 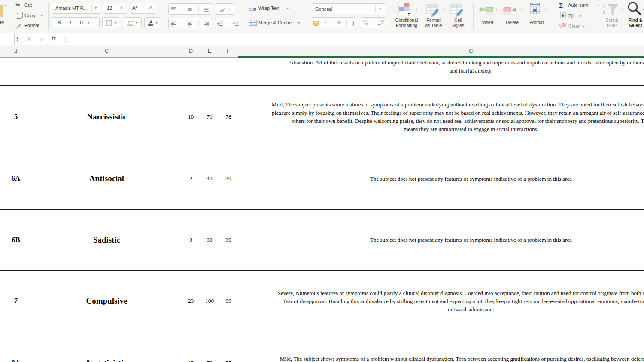 What do you see at coordinates (16, 51) in the screenshot?
I see `column-header-b: B` at bounding box center [16, 51].